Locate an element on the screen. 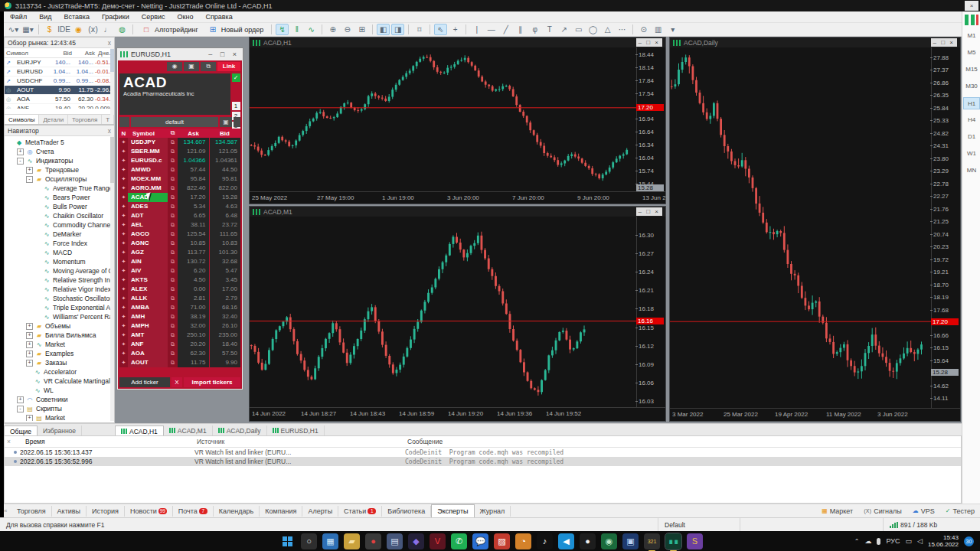 The width and height of the screenshot is (980, 551). objects-dropdown-icon: ▾ is located at coordinates (672, 29).